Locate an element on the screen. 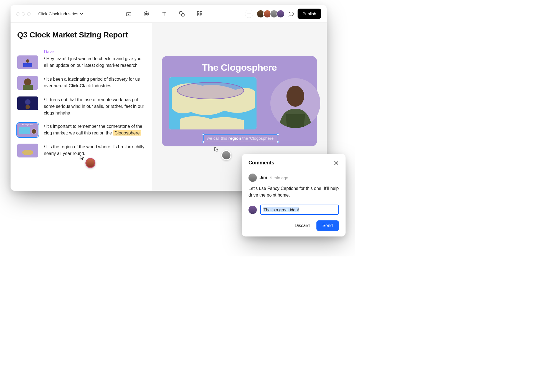 The width and height of the screenshot is (543, 392). scene-thumbnail-selected: The Clogosphere is located at coordinates (28, 130).